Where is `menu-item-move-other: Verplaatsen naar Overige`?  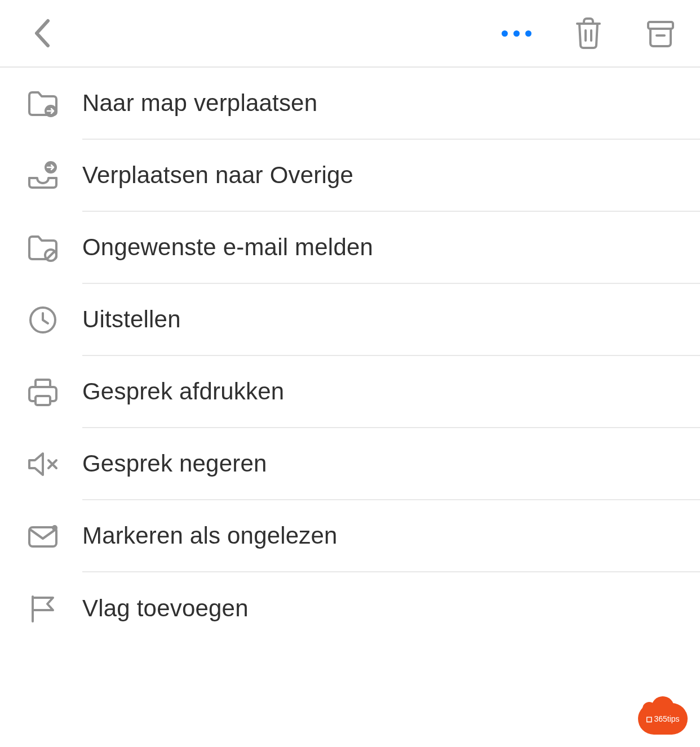
menu-item-move-other: Verplaatsen naar Overige is located at coordinates (350, 176).